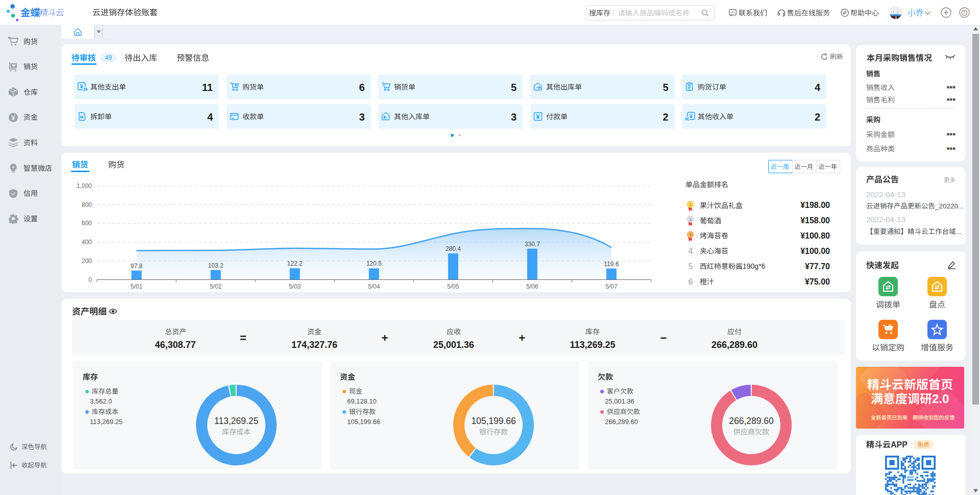 Image resolution: width=980 pixels, height=495 pixels. What do you see at coordinates (453, 286) in the screenshot?
I see `svg-text: 5/05` at bounding box center [453, 286].